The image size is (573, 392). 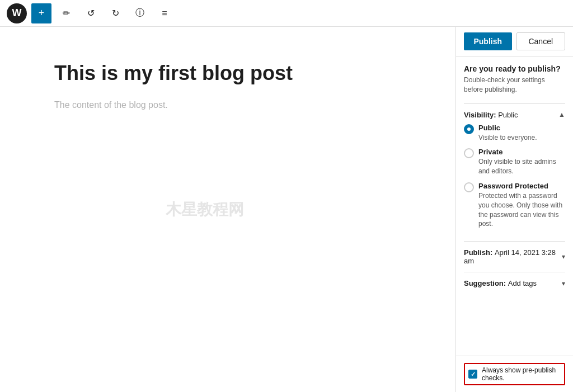 What do you see at coordinates (515, 179) in the screenshot?
I see `panel-body: Are you ready to publish? Double-check y…` at bounding box center [515, 179].